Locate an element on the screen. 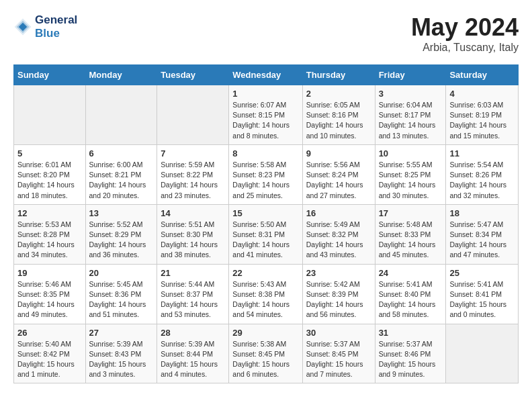 The height and width of the screenshot is (411, 532). day-number: 8 is located at coordinates (265, 153).